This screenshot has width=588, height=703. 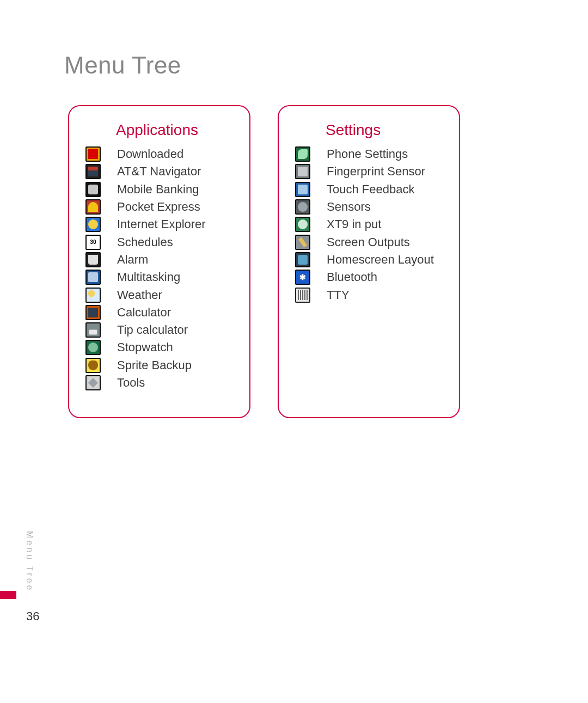 I want to click on settings-heading: Settings, so click(x=384, y=130).